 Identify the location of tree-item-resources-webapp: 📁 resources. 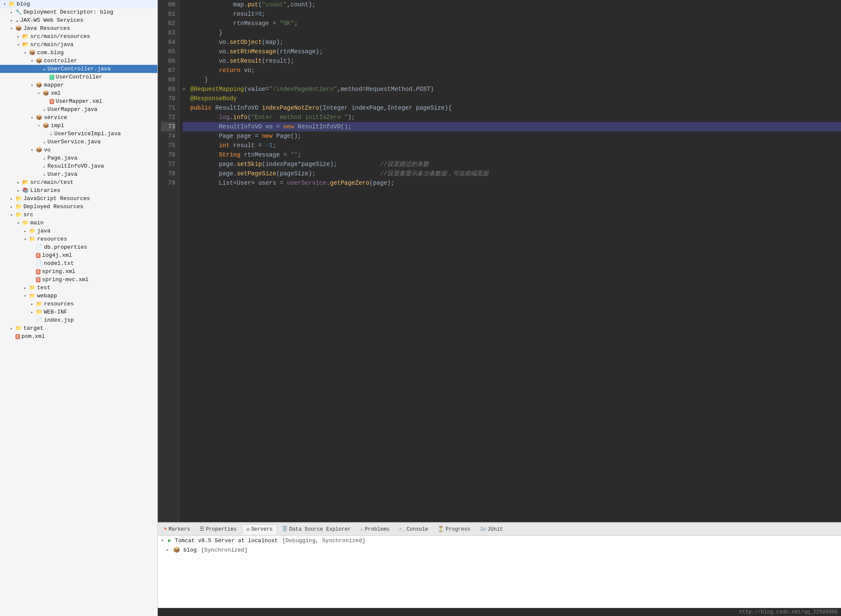
(78, 304).